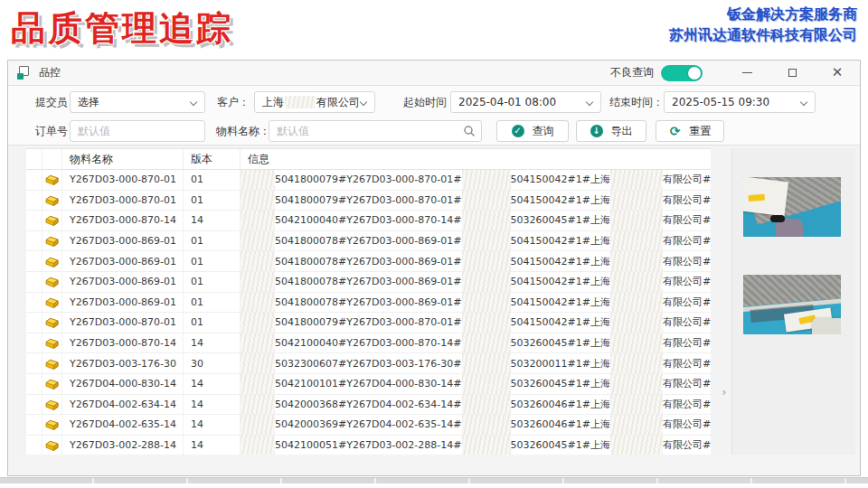 This screenshot has width=868, height=488. I want to click on customer-select: 上海 有限公司, so click(315, 102).